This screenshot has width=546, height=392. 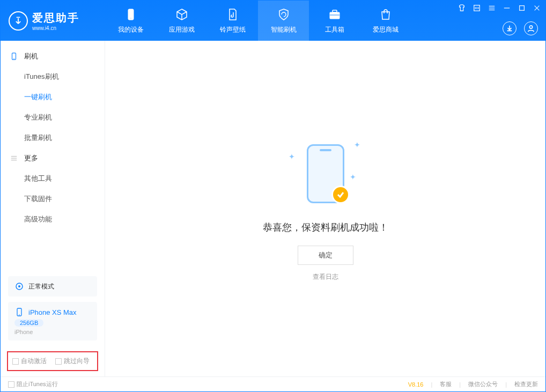 I want to click on device-block: iPhone XS Max 256GB iPhone, so click(x=53, y=321).